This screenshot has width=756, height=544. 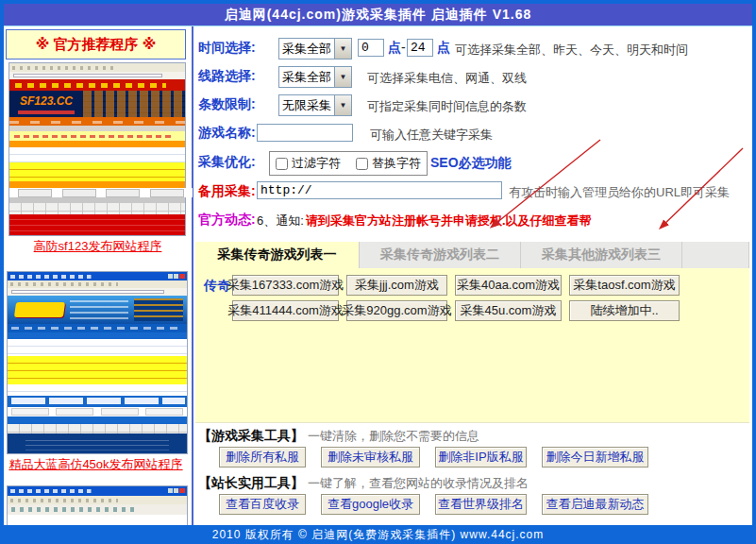 What do you see at coordinates (370, 457) in the screenshot?
I see `delete-unreviewed-button: 删除未审核私服` at bounding box center [370, 457].